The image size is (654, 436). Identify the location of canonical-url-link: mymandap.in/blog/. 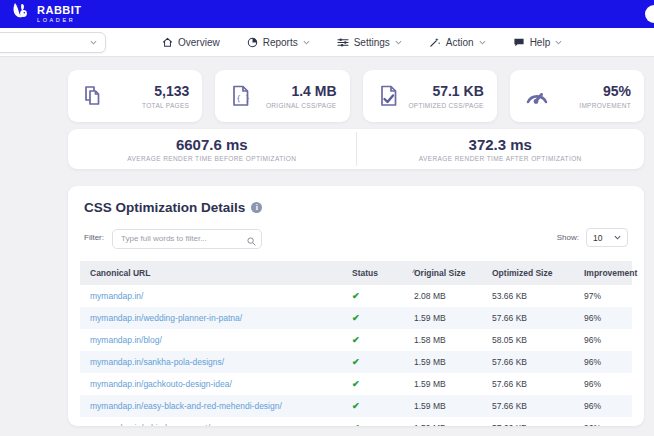
(126, 340).